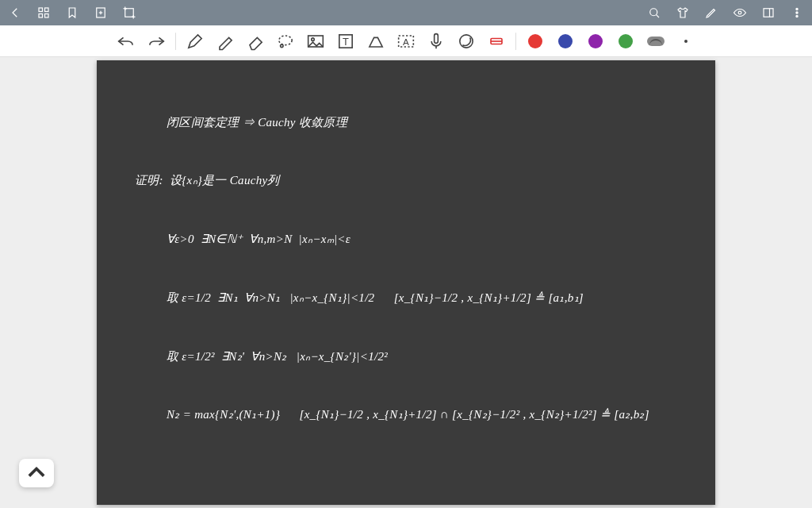 This screenshot has height=508, width=812. I want to click on note-line: ∀ε>0 ∃N∈ℕ⁺ ∀n,m>N |xₙ−xₘ|<ε, so click(414, 240).